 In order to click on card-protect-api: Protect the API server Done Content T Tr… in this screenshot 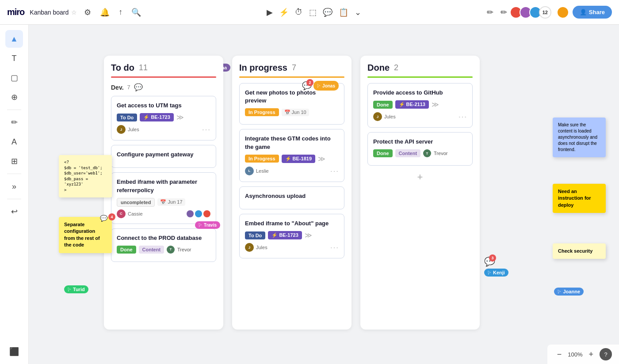, I will do `click(420, 149)`.